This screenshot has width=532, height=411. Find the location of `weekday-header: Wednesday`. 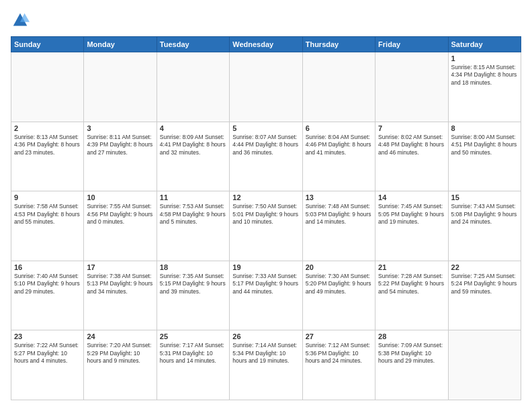

weekday-header: Wednesday is located at coordinates (266, 44).